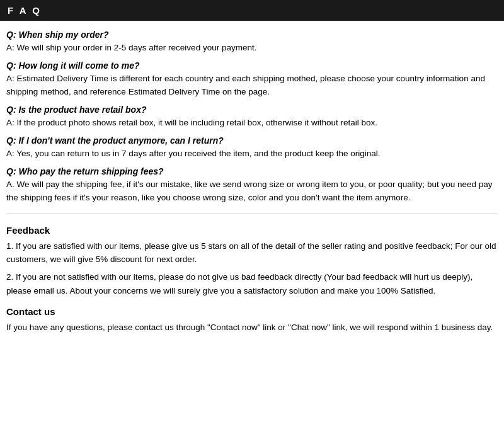 This screenshot has height=441, width=504. I want to click on question-1: Q: When ship my order?, so click(252, 35).